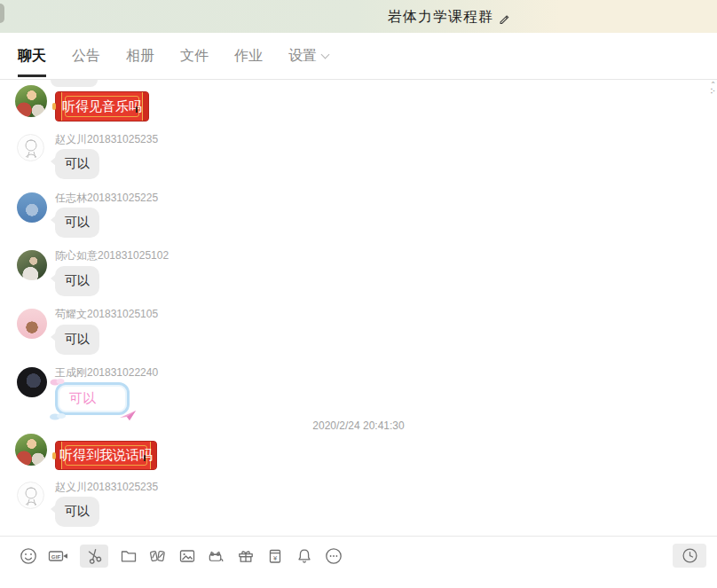  Describe the element at coordinates (58, 381) in the screenshot. I see `pink-cloud-icon` at that location.